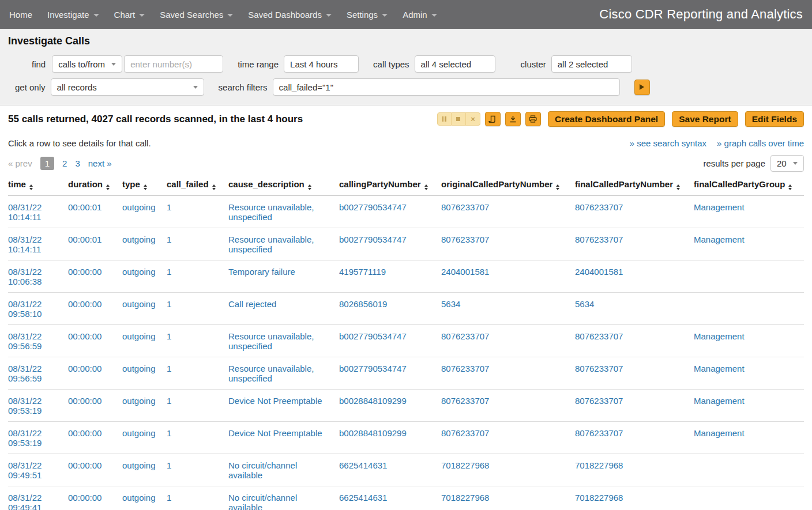  What do you see at coordinates (493, 119) in the screenshot?
I see `script-icon` at bounding box center [493, 119].